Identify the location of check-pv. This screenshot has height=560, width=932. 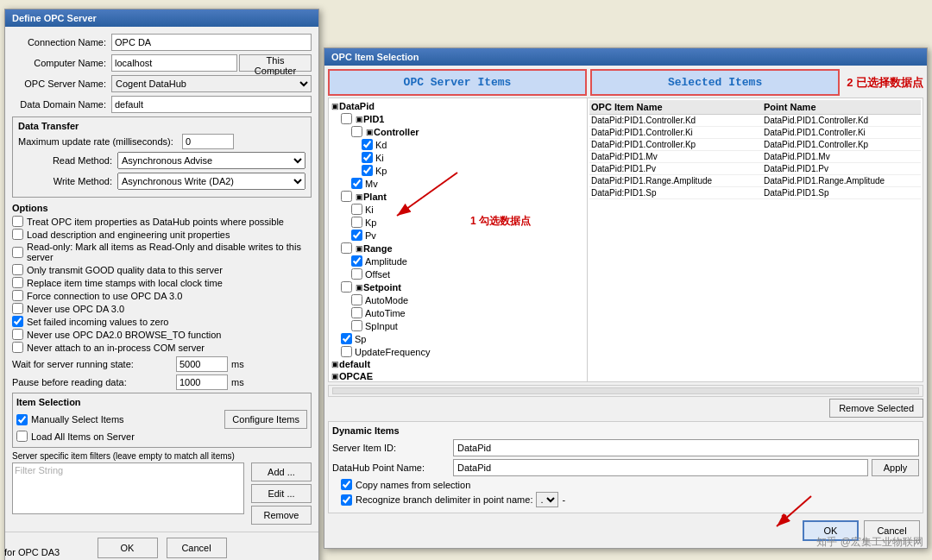
(357, 235).